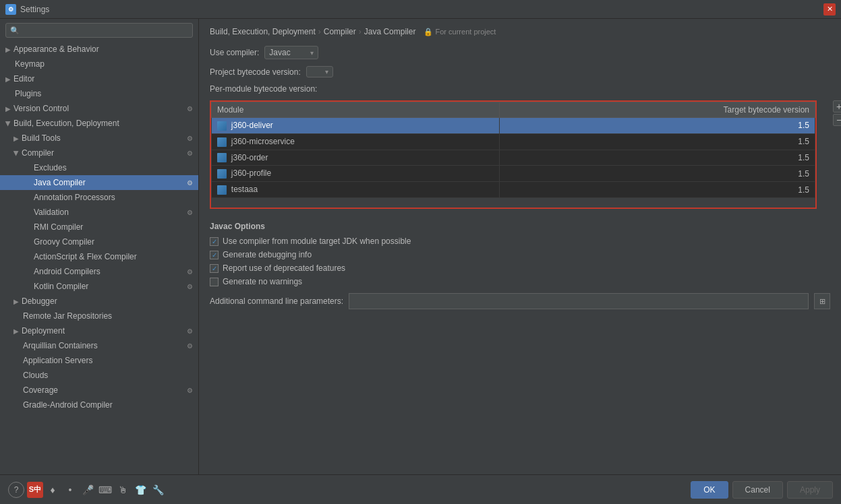 This screenshot has width=841, height=504. What do you see at coordinates (99, 212) in the screenshot?
I see `sidebar-item-validation: Validation ⚙` at bounding box center [99, 212].